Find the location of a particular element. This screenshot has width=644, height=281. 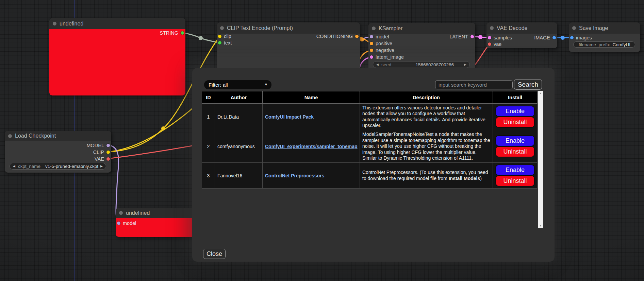

input-slot-text: text is located at coordinates (225, 43).